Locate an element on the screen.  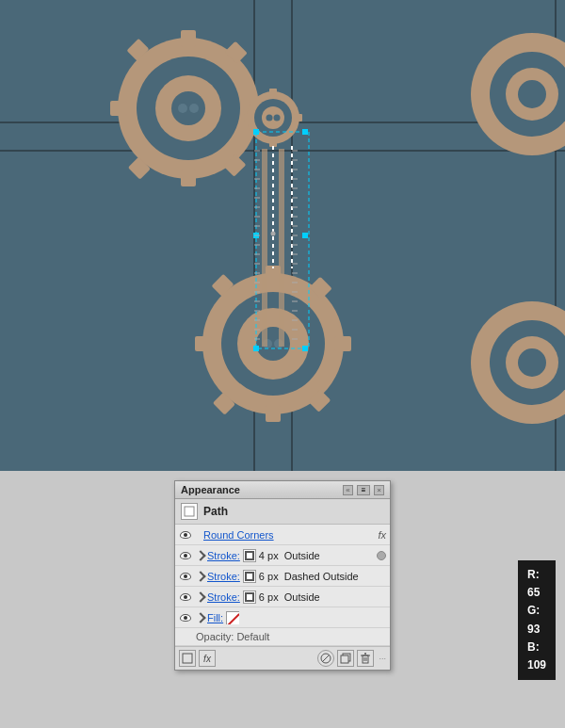
panel-close-button: × is located at coordinates (379, 490).